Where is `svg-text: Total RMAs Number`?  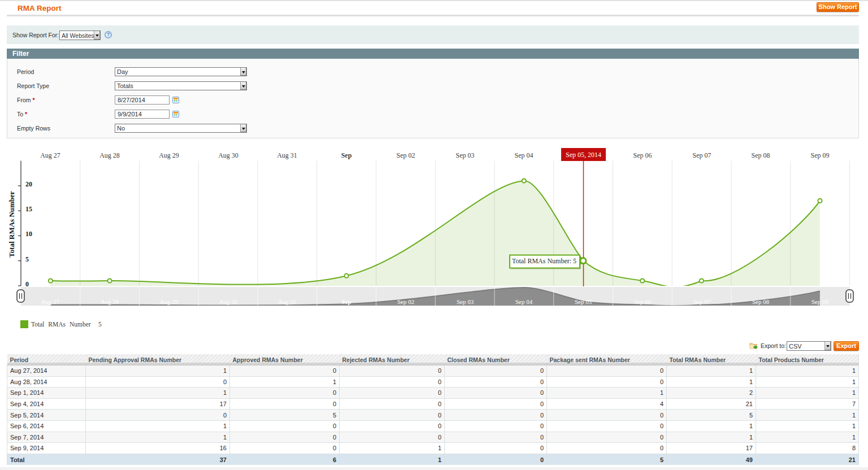 svg-text: Total RMAs Number is located at coordinates (11, 224).